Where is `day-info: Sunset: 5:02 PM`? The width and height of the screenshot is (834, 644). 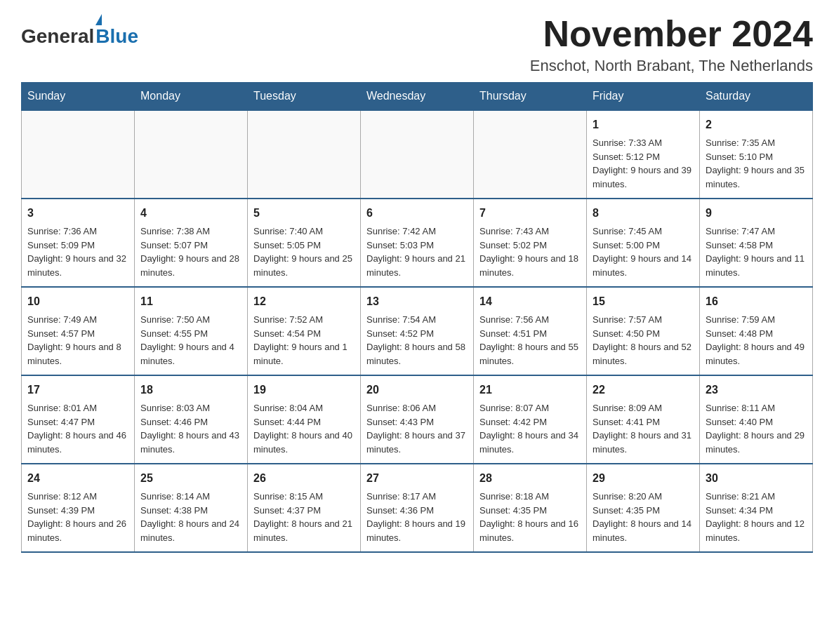 day-info: Sunset: 5:02 PM is located at coordinates (530, 246).